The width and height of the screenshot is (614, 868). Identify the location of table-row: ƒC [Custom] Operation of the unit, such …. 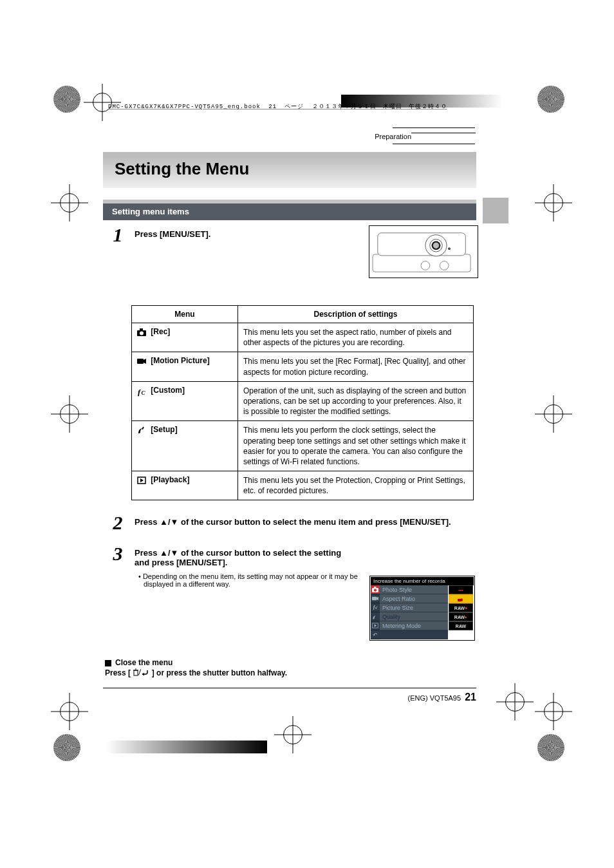
(302, 401).